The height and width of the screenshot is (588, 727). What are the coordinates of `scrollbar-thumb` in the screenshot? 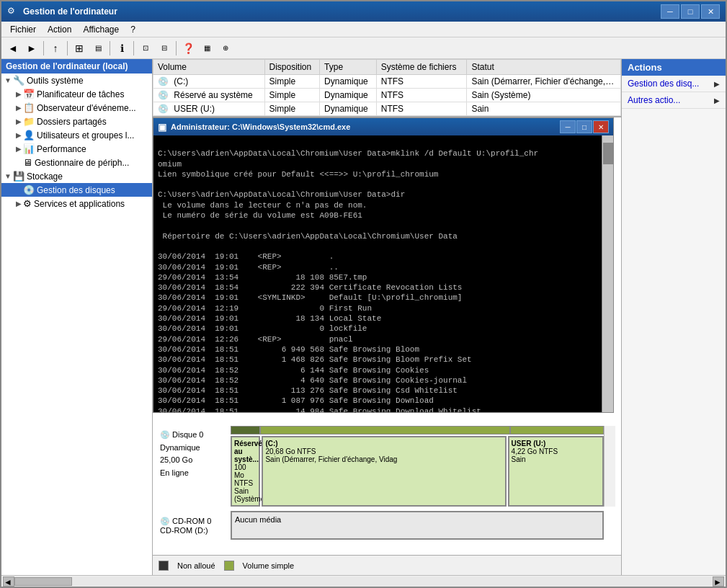 It's located at (608, 153).